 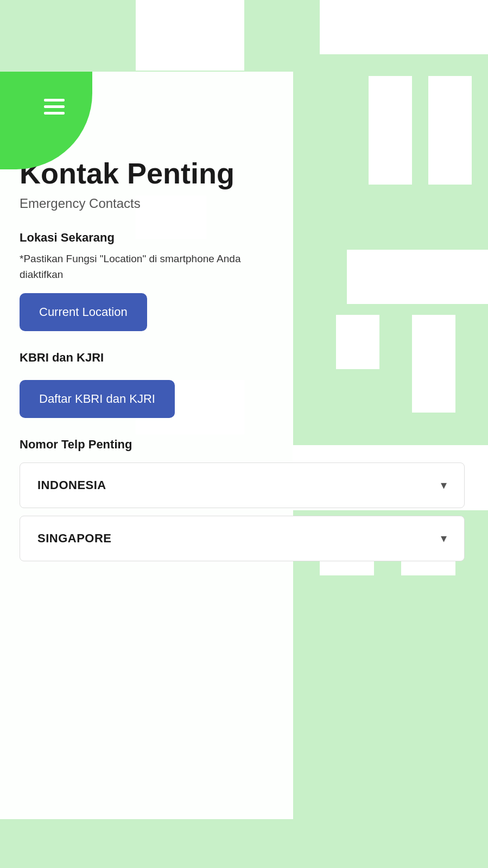 I want to click on singapore-label: SINGAPORE, so click(x=75, y=538).